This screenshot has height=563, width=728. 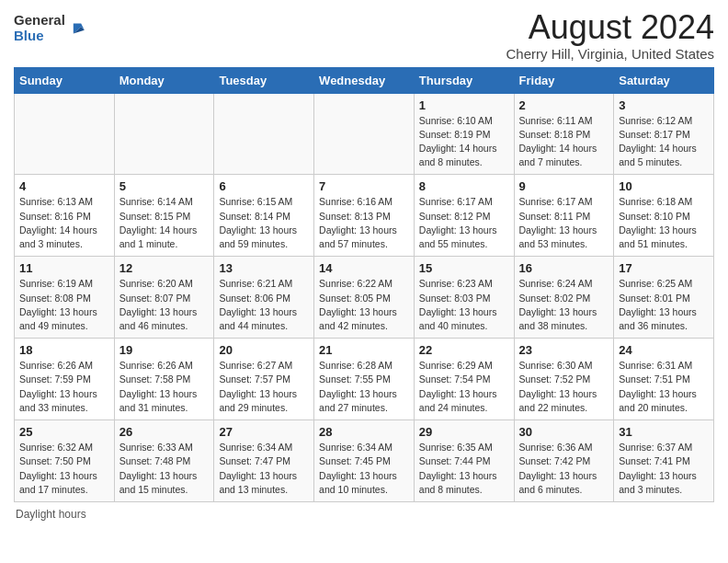 What do you see at coordinates (265, 215) in the screenshot?
I see `calendar-cell: 6Sunrise: 6:15 AM Sunset: 8:14 PM Daylig…` at bounding box center [265, 215].